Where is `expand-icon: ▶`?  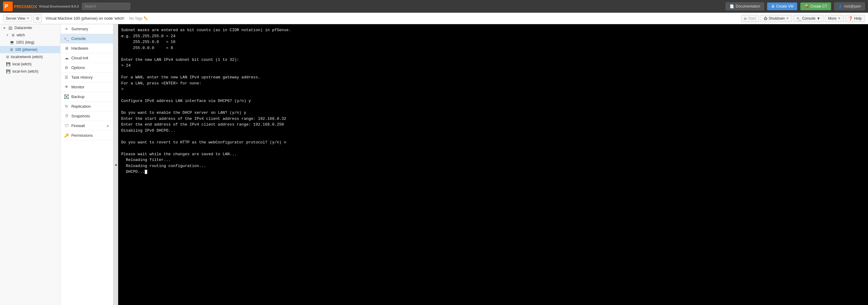
expand-icon: ▶ is located at coordinates (5, 28).